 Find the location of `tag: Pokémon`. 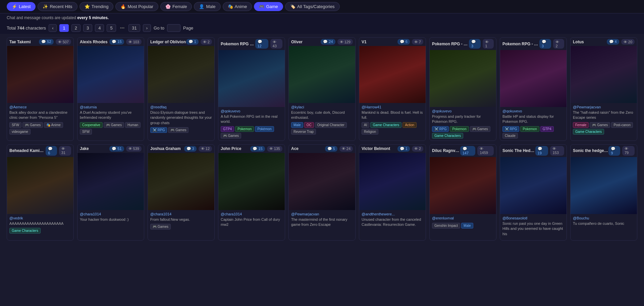

tag: Pokémon is located at coordinates (264, 129).